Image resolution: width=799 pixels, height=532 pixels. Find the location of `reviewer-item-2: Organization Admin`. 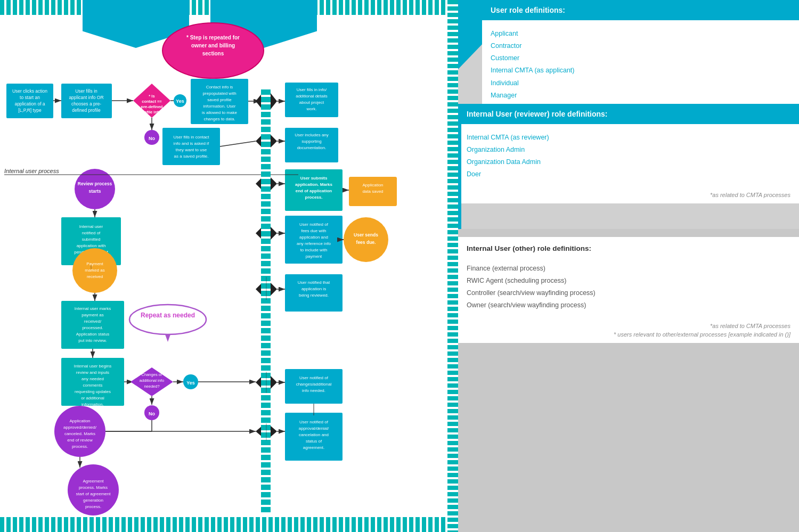

reviewer-item-2: Organization Admin is located at coordinates (629, 150).